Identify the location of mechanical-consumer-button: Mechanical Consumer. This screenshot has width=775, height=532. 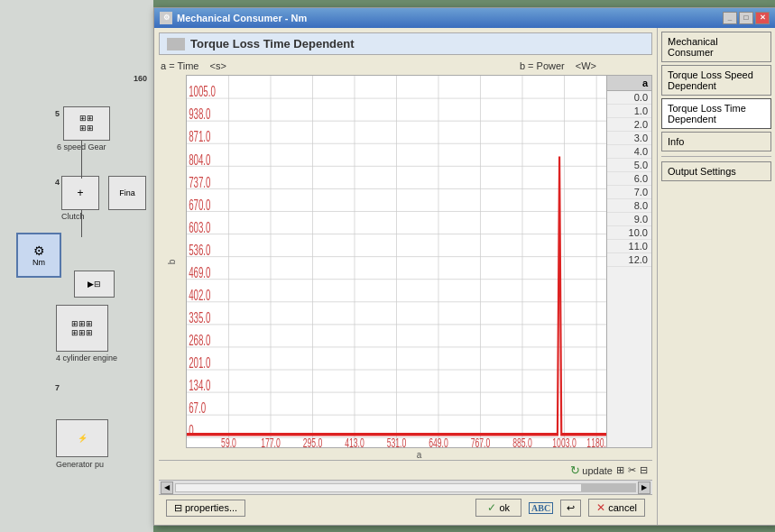
(716, 47).